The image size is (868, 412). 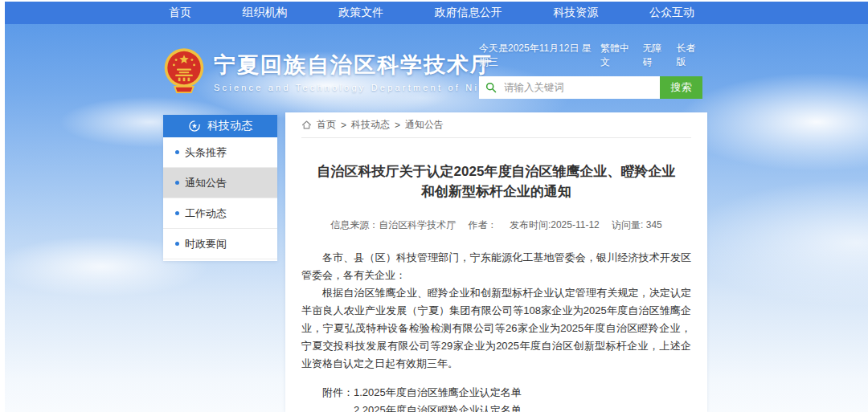 I want to click on nav-item-interaction: 公众互动, so click(x=672, y=13).